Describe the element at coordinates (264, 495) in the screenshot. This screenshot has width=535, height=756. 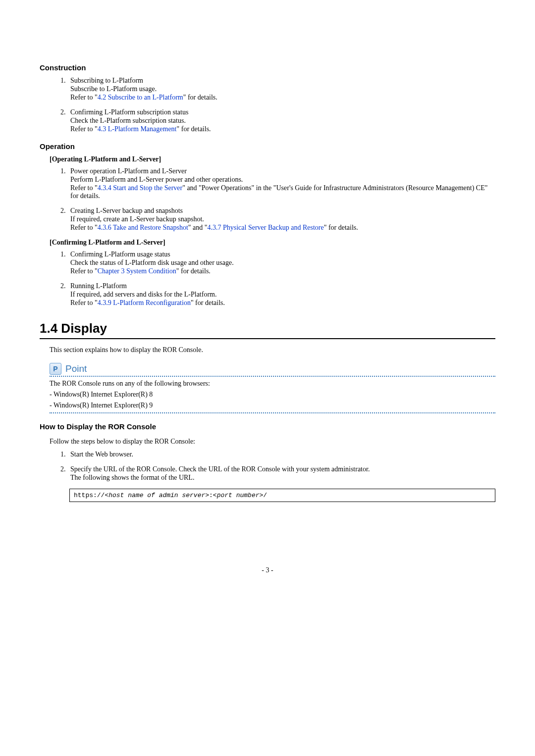
I see `code-suffix: >/` at that location.